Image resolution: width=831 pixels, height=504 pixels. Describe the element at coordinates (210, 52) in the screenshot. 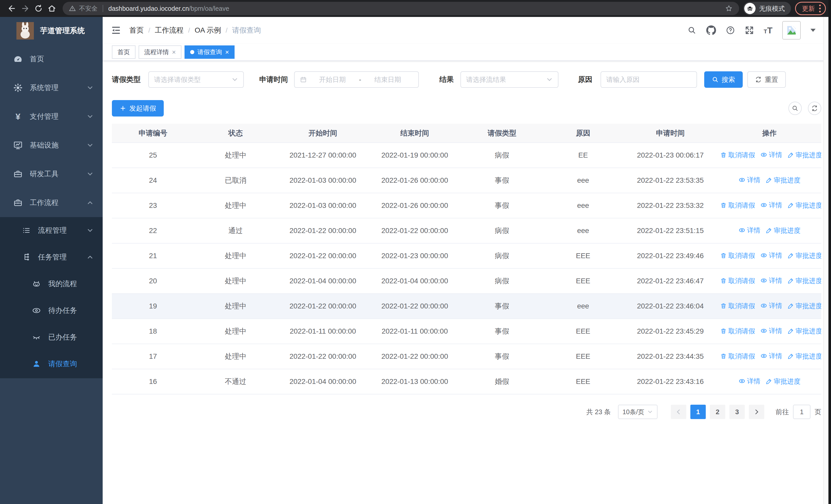

I see `tab-leave-query: 请假查询 ×` at that location.